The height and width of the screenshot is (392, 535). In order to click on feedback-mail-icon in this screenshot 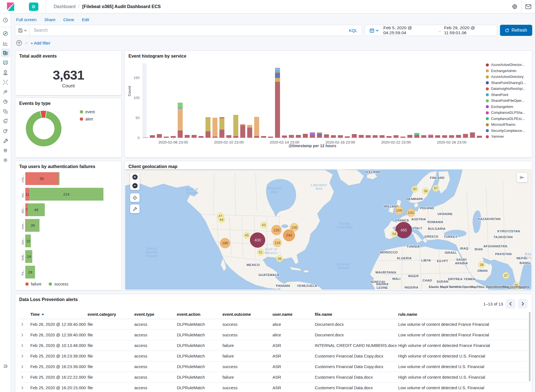, I will do `click(528, 7)`.